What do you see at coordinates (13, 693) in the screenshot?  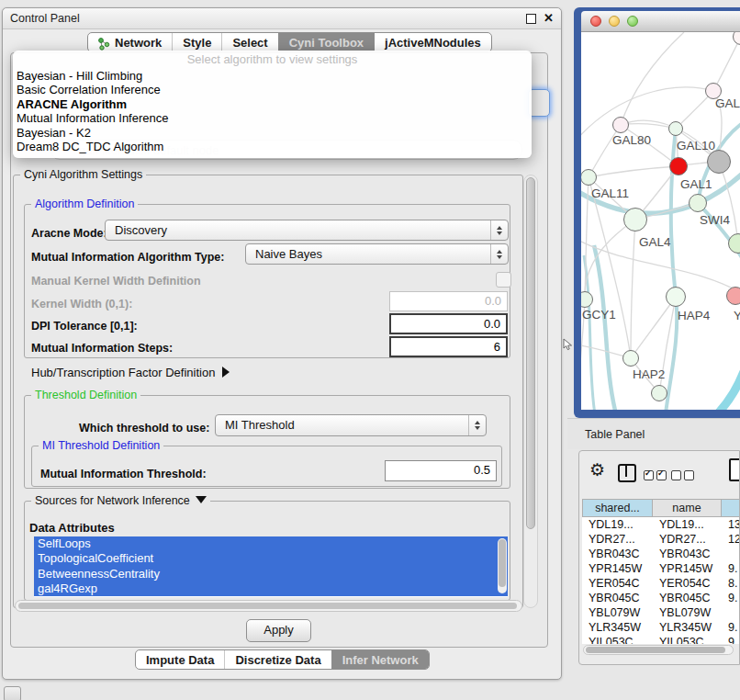 I see `collapsed-panel-button` at bounding box center [13, 693].